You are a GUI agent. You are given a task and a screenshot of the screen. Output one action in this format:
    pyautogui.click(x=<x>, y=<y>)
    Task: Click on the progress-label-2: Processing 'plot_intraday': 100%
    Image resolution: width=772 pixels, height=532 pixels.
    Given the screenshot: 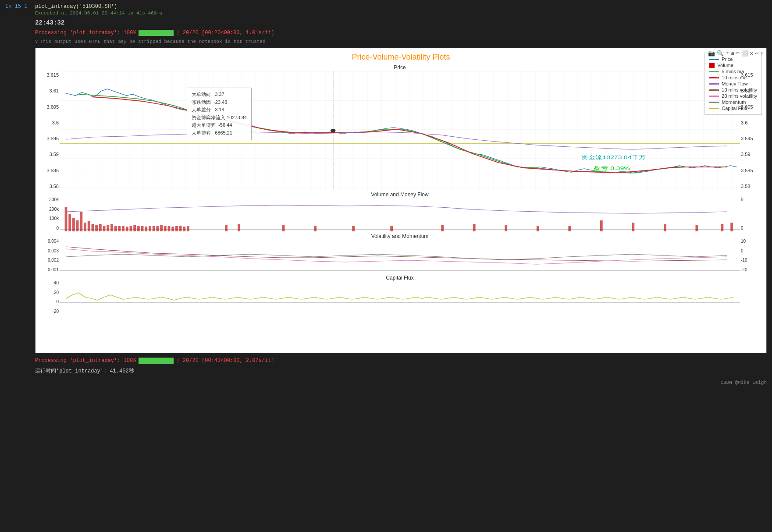 What is the action you would take?
    pyautogui.click(x=85, y=361)
    